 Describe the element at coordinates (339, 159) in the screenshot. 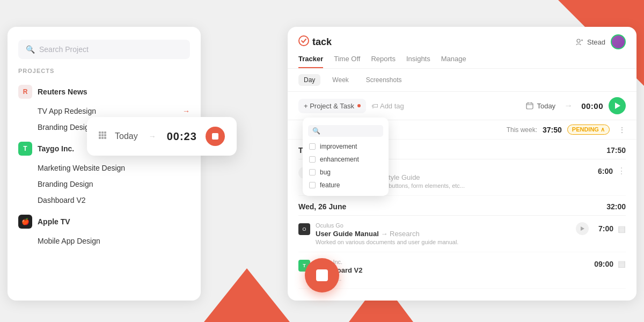

I see `dropdown-label-enhancement: enhancement` at that location.